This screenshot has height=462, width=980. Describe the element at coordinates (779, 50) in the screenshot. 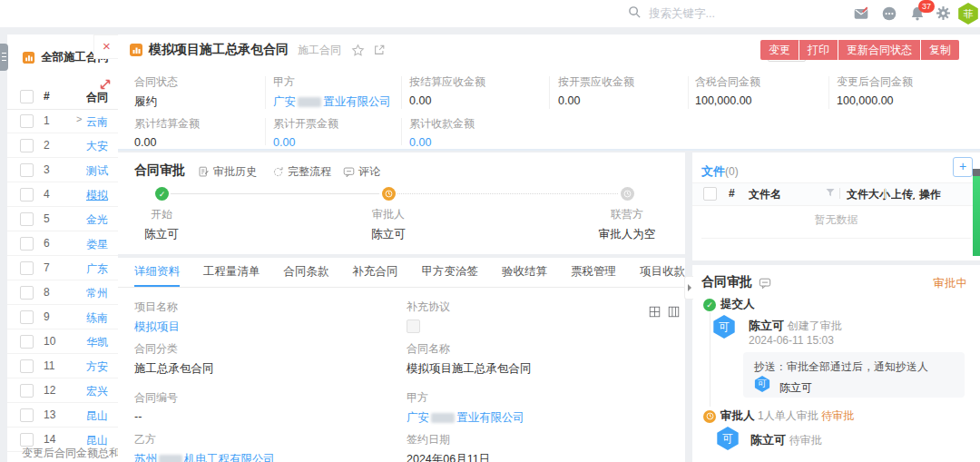

I see `action-button-0: 变更` at that location.